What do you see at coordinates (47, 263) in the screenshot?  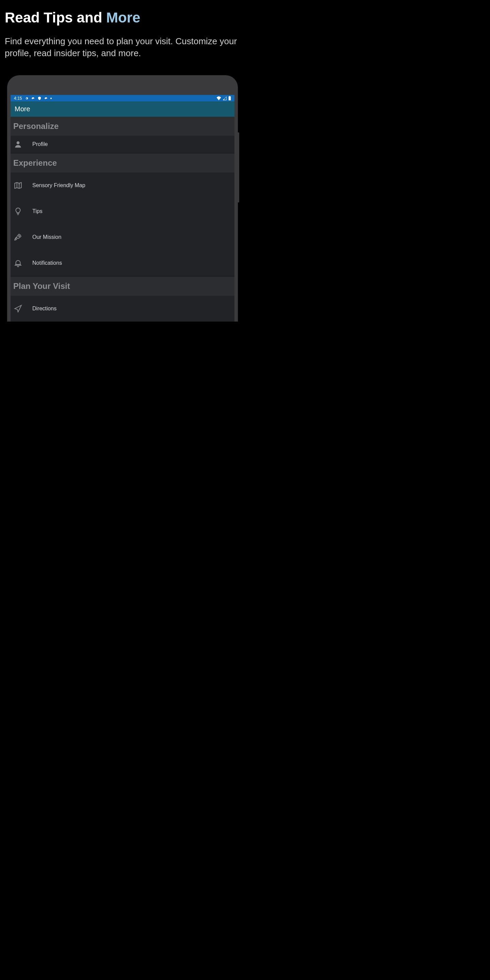 I see `list-item-label: Notifications` at bounding box center [47, 263].